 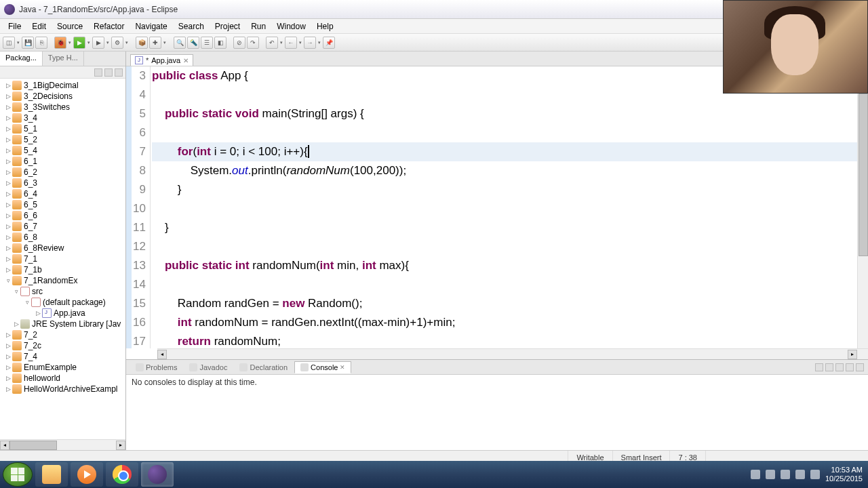 I want to click on minimize-view-icon, so click(x=850, y=367).